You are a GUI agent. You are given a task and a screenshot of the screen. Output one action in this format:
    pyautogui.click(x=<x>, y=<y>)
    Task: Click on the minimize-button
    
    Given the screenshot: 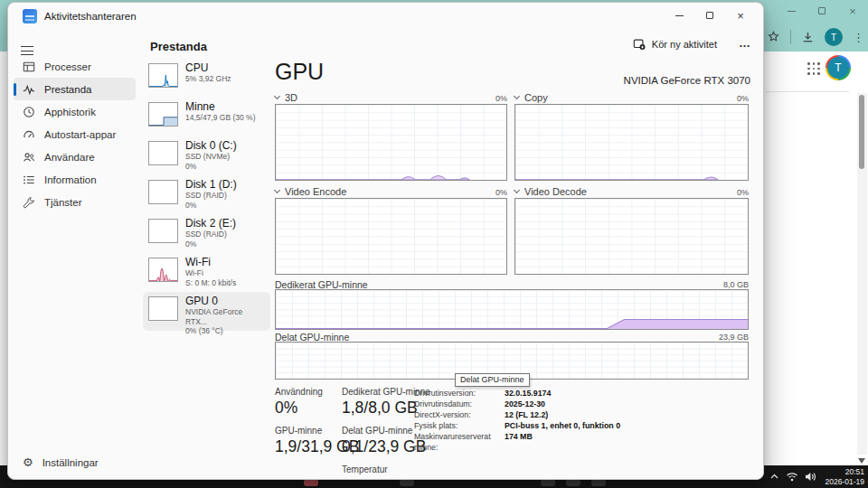 What is the action you would take?
    pyautogui.click(x=679, y=15)
    